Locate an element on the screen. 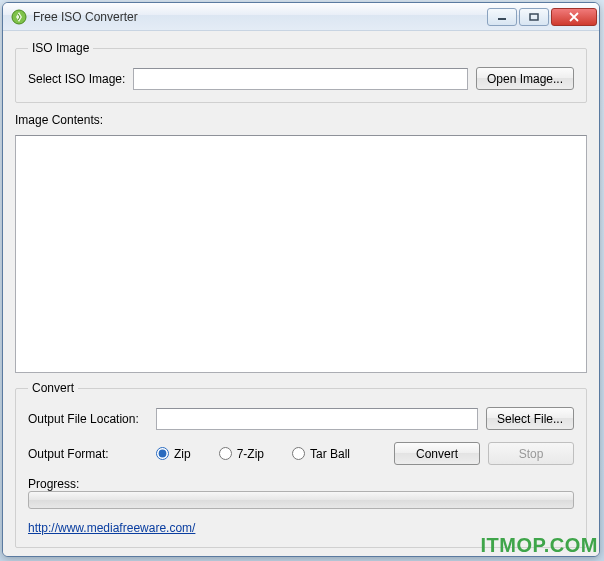 This screenshot has height=561, width=604. minimize-button is located at coordinates (502, 17).